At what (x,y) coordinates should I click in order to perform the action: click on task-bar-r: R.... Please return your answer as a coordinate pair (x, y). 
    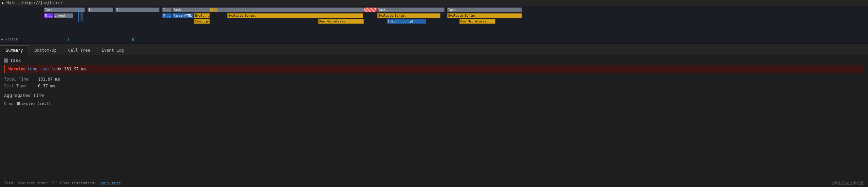
    Looking at the image, I should click on (49, 16).